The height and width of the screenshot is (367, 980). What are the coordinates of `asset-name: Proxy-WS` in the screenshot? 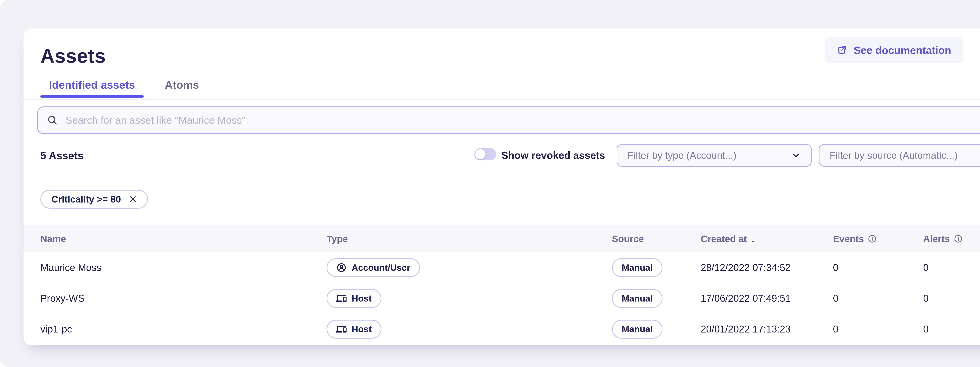 It's located at (183, 298).